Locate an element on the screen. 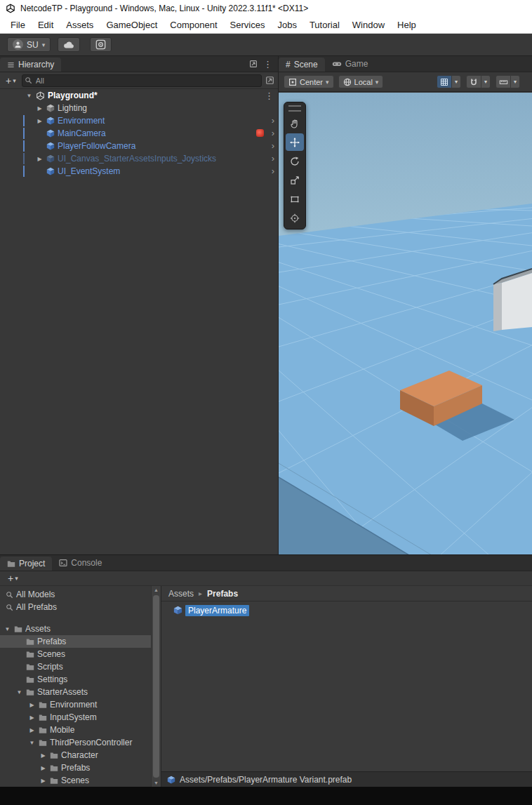  tree-row-scripts: Scripts is located at coordinates (80, 667).